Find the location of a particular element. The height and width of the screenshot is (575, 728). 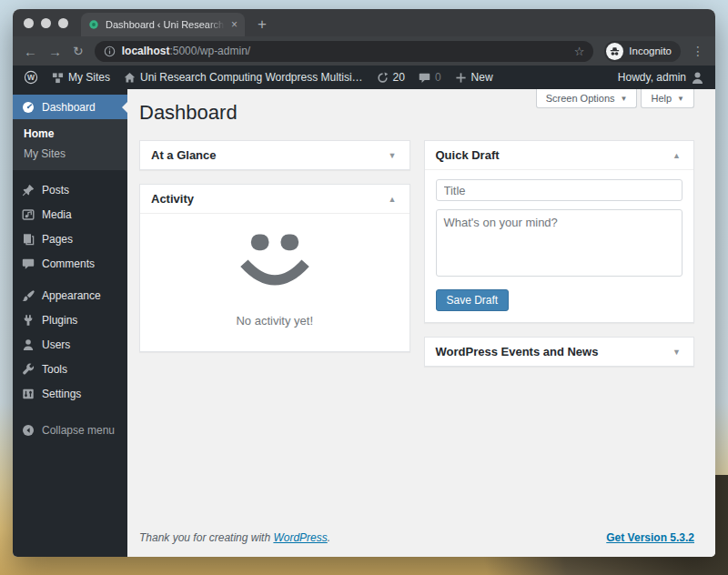

pin-icon is located at coordinates (28, 190).